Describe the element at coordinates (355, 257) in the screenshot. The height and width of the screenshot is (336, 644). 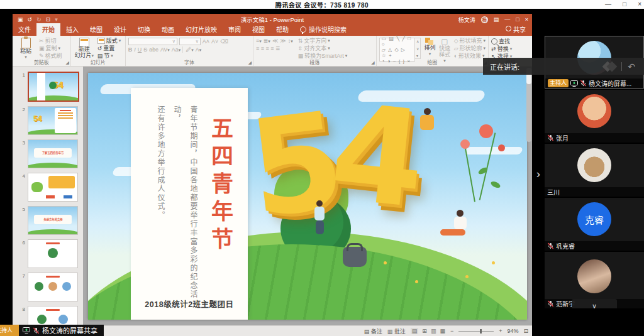
I see `backpack` at that location.